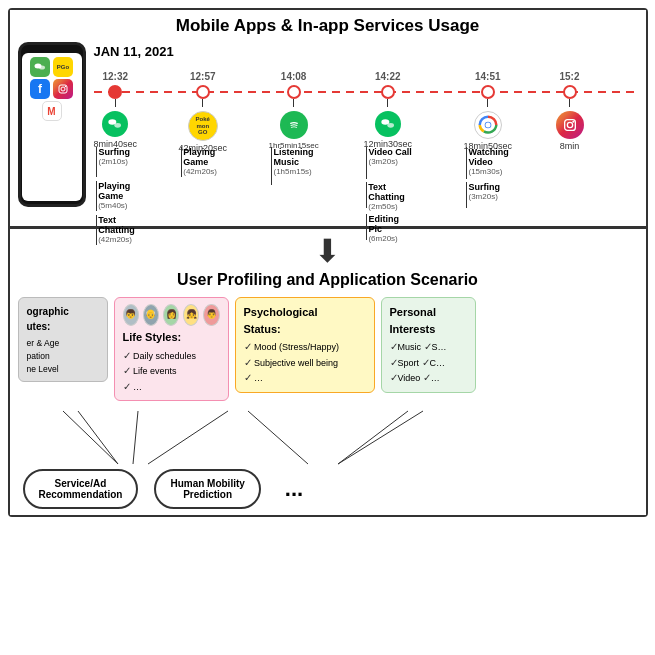  Describe the element at coordinates (489, 172) in the screenshot. I see `activity-time-c1: (15m30s)` at that location.